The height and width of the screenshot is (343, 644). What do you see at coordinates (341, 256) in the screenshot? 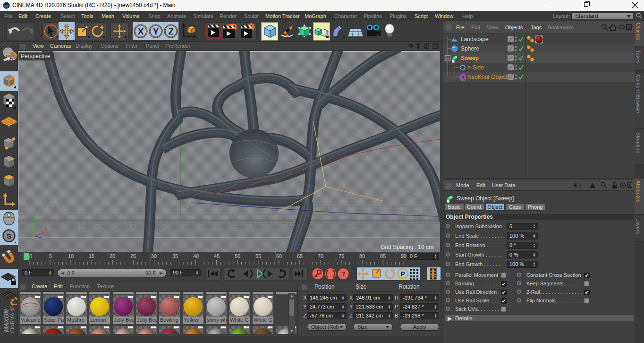
I see `svg-text: 75` at bounding box center [341, 256].